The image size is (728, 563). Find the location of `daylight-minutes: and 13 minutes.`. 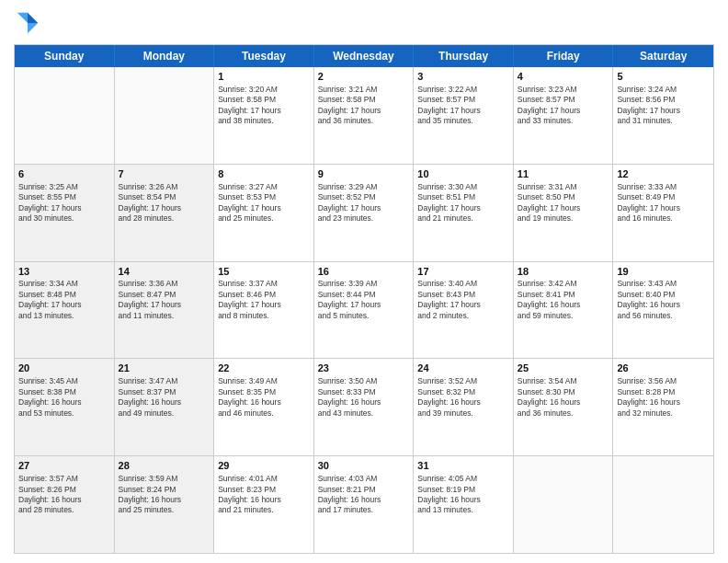

daylight-minutes: and 13 minutes. is located at coordinates (463, 510).